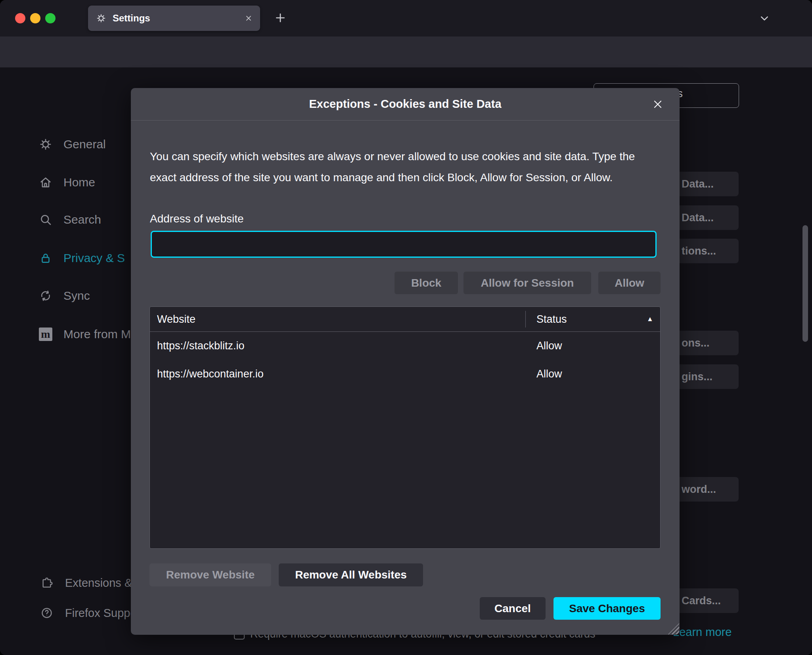 This screenshot has height=655, width=812. What do you see at coordinates (249, 18) in the screenshot?
I see `tab-close-icon` at bounding box center [249, 18].